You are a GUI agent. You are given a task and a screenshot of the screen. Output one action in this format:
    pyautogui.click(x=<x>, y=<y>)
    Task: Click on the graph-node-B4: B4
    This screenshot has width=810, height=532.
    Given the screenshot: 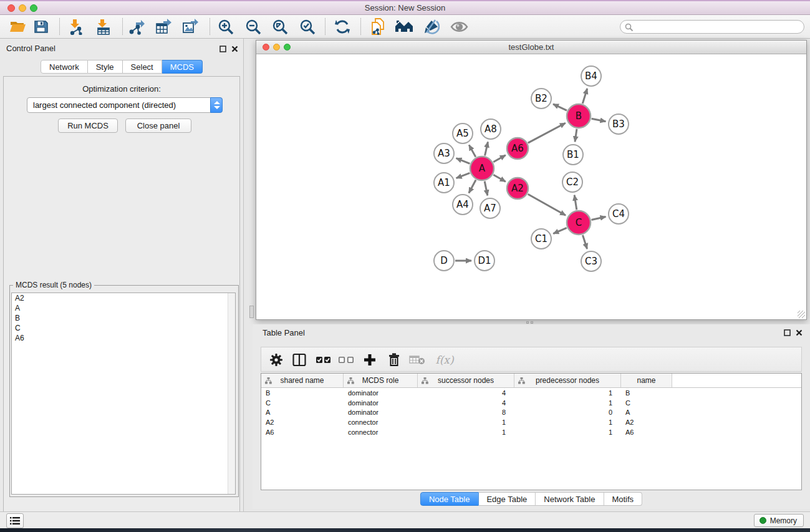 What is the action you would take?
    pyautogui.click(x=591, y=76)
    